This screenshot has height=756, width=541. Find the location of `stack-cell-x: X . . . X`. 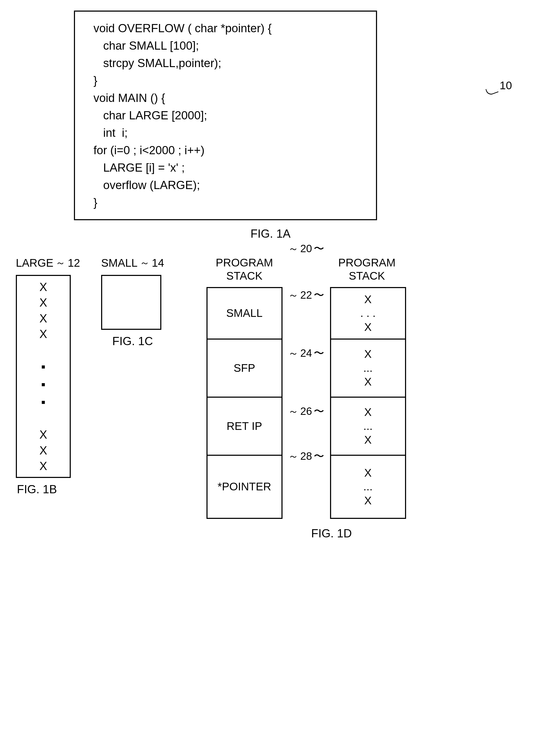

stack-cell-x: X . . . X is located at coordinates (368, 314).